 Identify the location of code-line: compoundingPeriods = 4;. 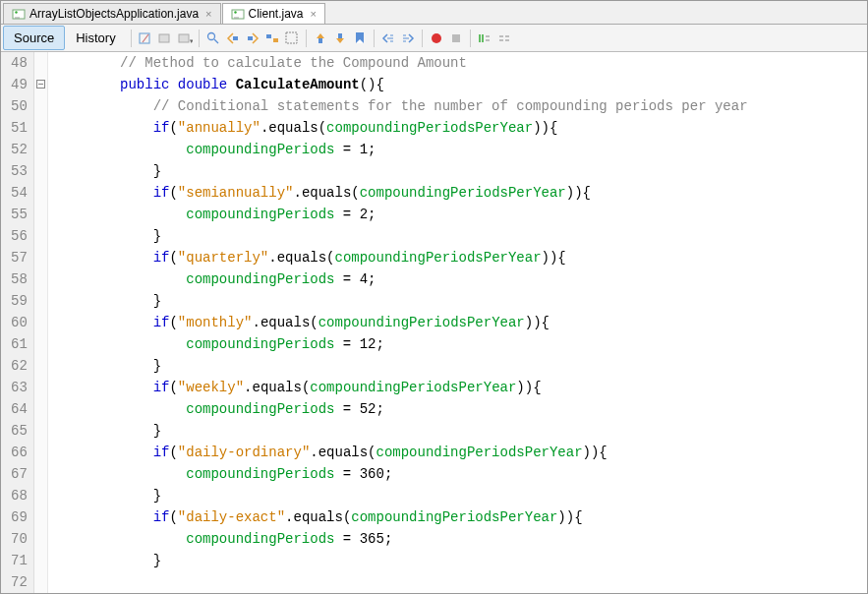
(460, 279).